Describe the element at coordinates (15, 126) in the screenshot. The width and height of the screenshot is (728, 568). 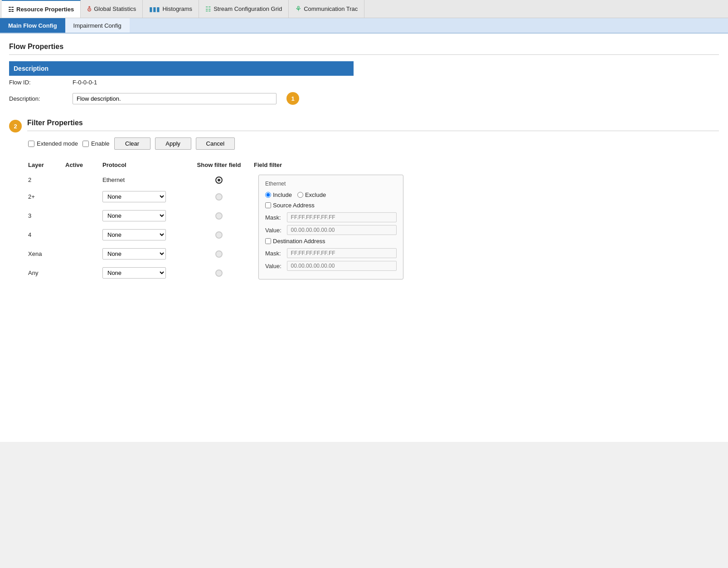
I see `badge-2: 2` at that location.